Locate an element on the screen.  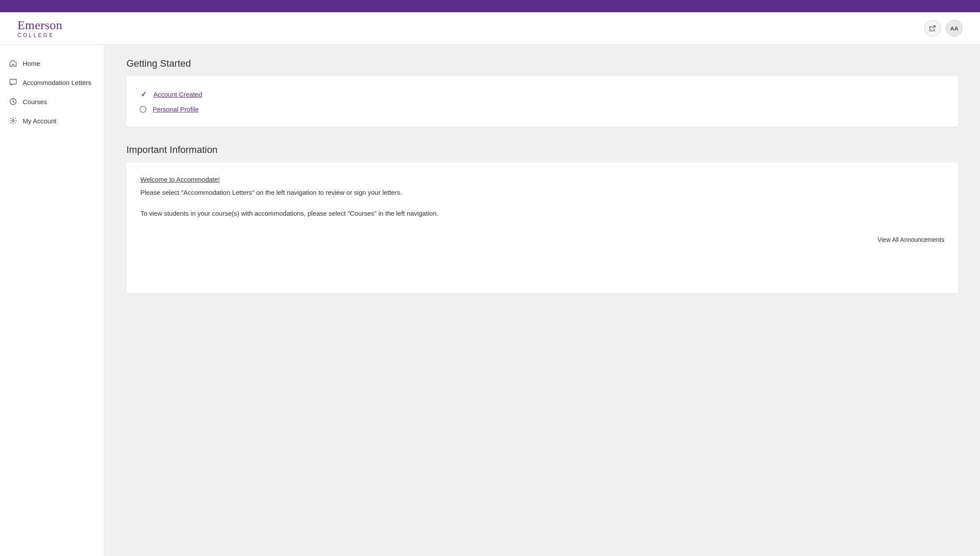
home-icon is located at coordinates (13, 63).